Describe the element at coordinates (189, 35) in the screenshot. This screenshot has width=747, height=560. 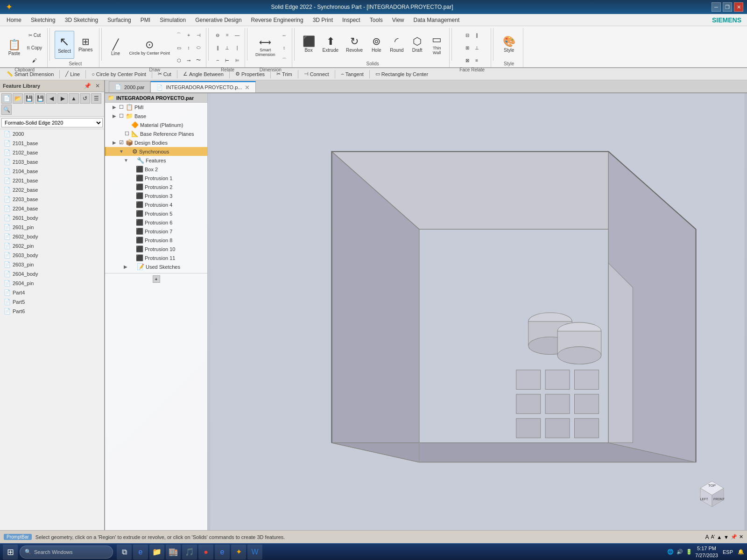
I see `point-button: +` at that location.